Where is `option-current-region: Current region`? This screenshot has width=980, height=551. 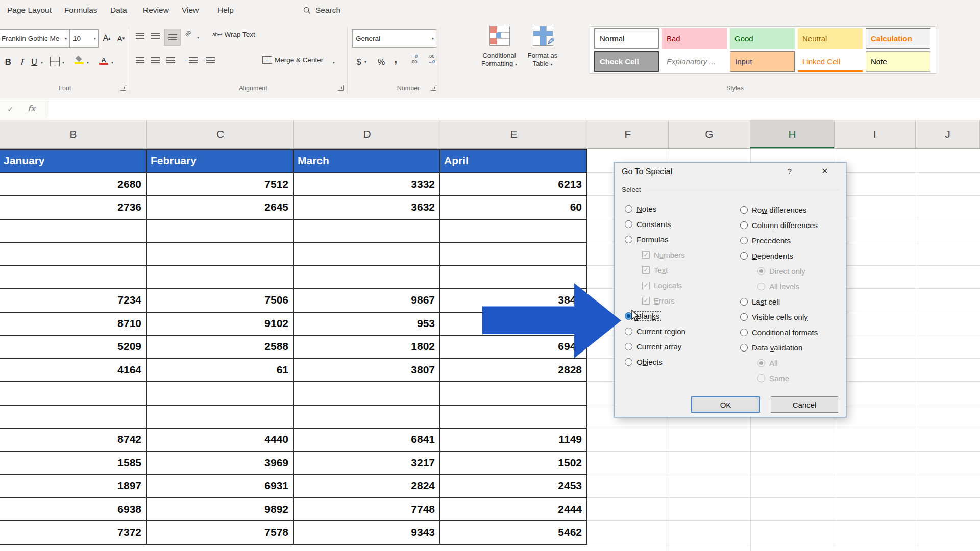 option-current-region: Current region is located at coordinates (681, 331).